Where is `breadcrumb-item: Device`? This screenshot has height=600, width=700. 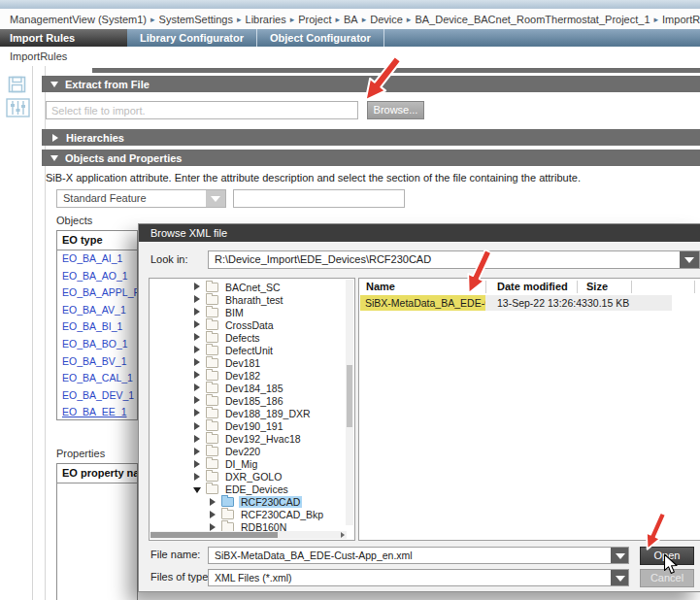
breadcrumb-item: Device is located at coordinates (386, 19).